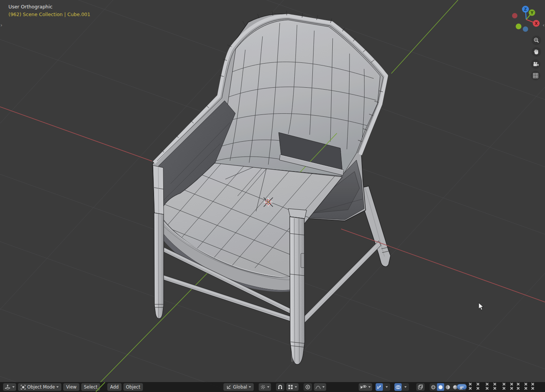  Describe the element at coordinates (537, 41) in the screenshot. I see `magnifier-plus-icon` at that location.